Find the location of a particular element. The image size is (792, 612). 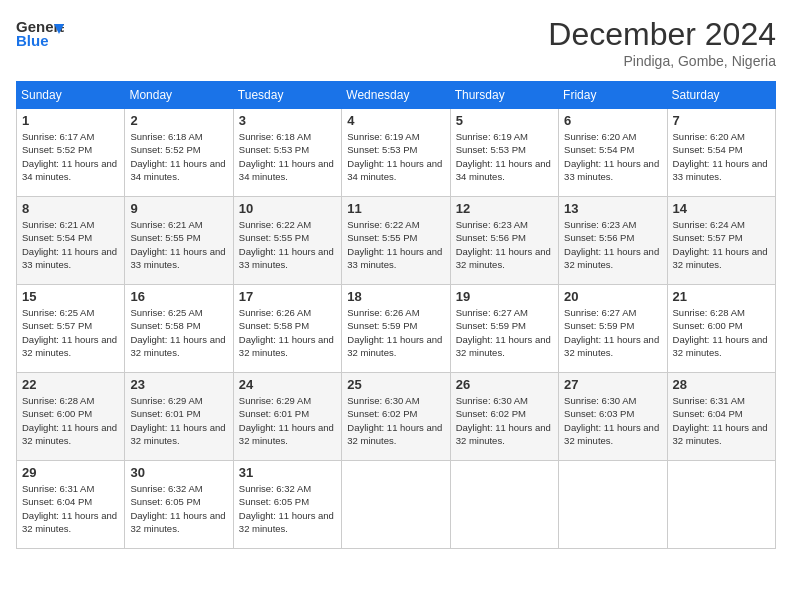

calendar-cell: 5 Sunrise: 6:19 AM Sunset: 5:53 PM Dayli… is located at coordinates (504, 153).